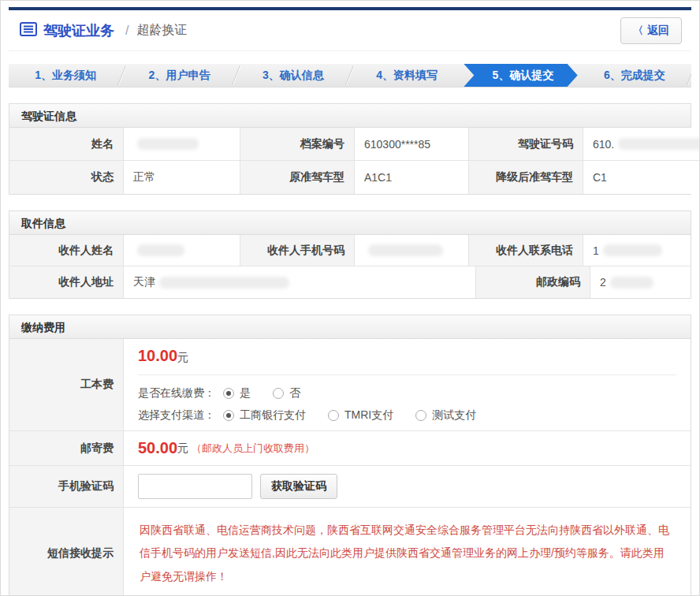 The image size is (700, 596). I want to click on work-fee-currency: 元, so click(183, 357).